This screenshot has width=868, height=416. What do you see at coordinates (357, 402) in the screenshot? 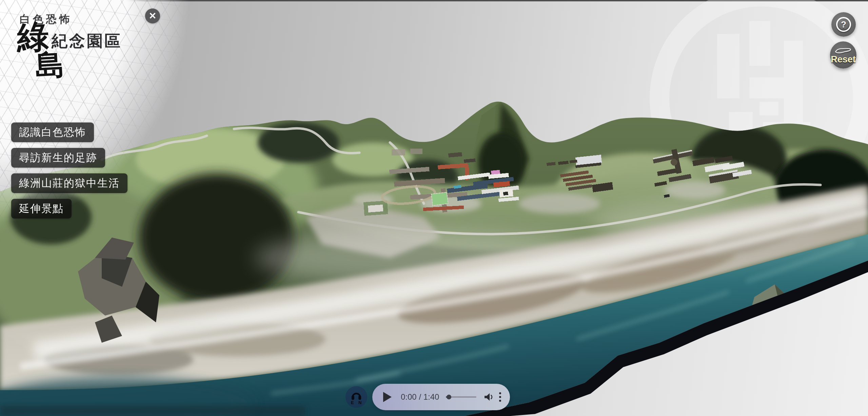
I see `language-label: E N` at bounding box center [357, 402].